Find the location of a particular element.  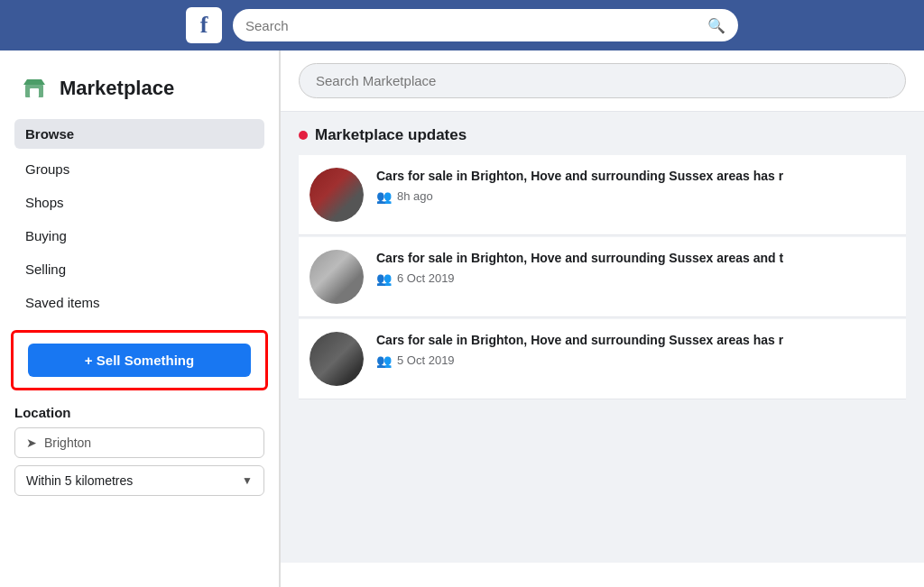

update-title-3: Cars for sale in Brighton, Hove and surr… is located at coordinates (635, 341).